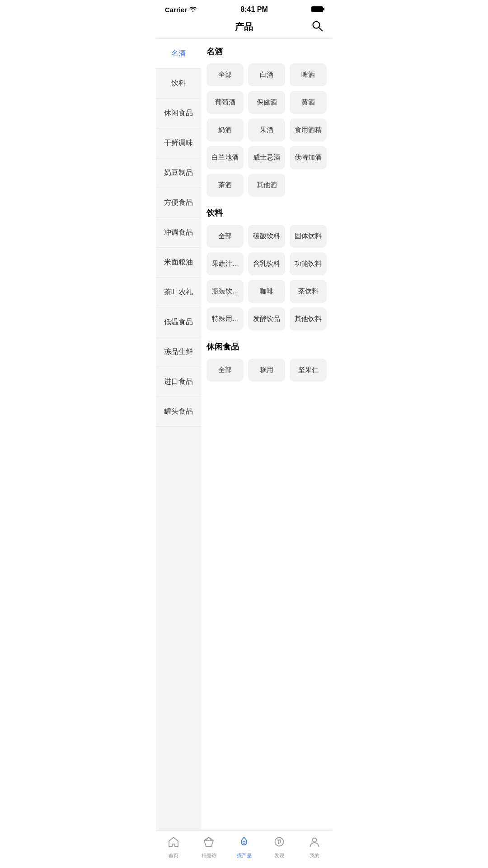 The height and width of the screenshot is (868, 488). Describe the element at coordinates (225, 185) in the screenshot. I see `tag-chajiu: 茶酒` at that location.